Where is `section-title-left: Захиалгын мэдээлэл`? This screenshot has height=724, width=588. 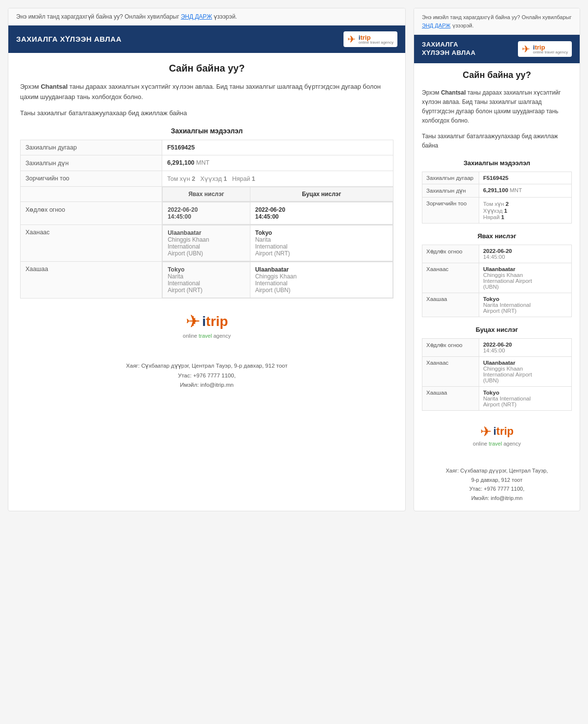 section-title-left: Захиалгын мэдээлэл is located at coordinates (207, 131).